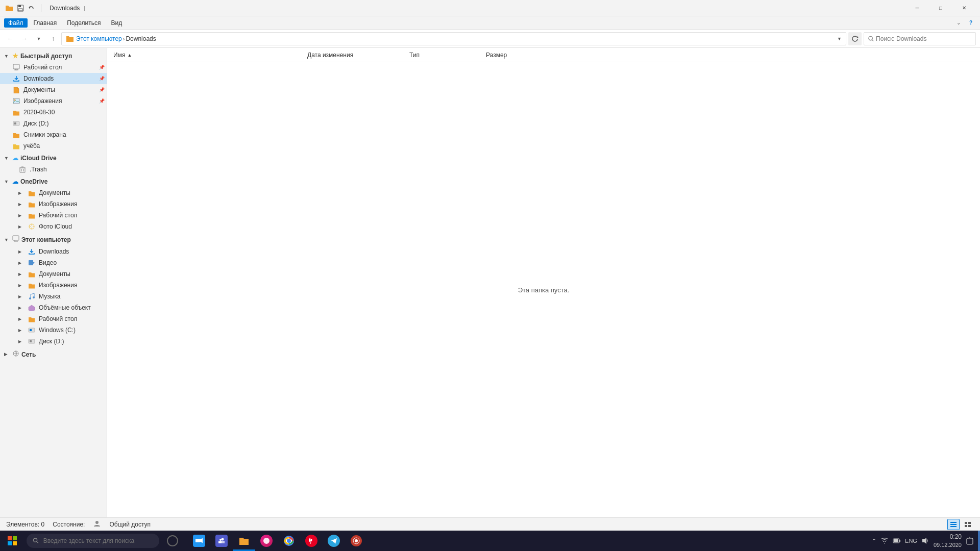 The height and width of the screenshot is (551, 980). Describe the element at coordinates (53, 252) in the screenshot. I see `sidebar-item-tc-downloads: ▶ Downloads` at that location.